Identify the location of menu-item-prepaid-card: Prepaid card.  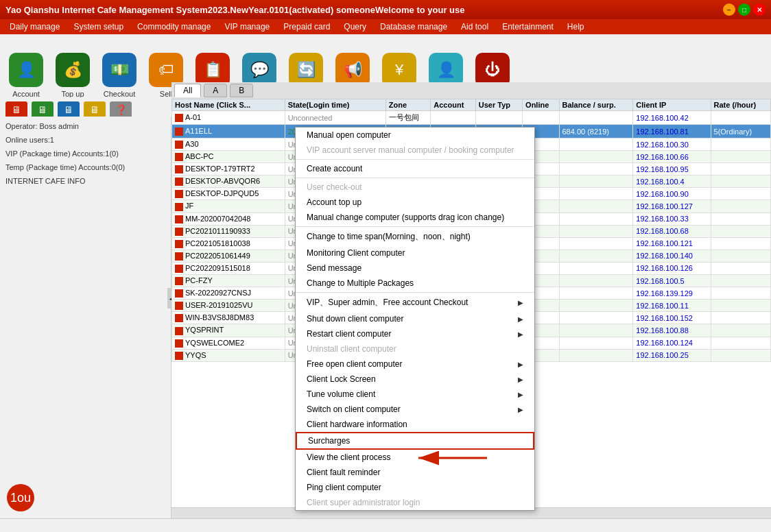
(307, 27).